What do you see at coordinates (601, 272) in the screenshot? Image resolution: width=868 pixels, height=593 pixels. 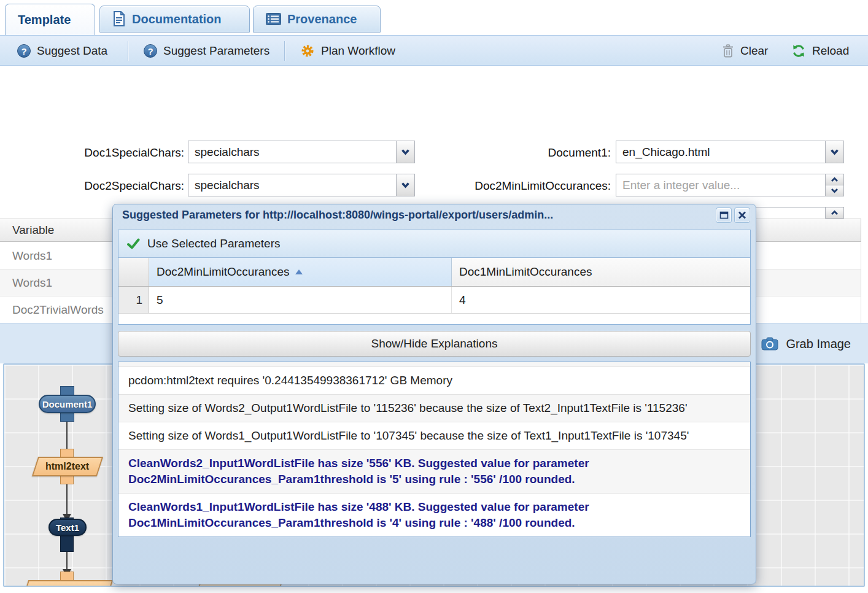 I see `column-header-doc1minlimitoccurances: Doc1MinLimitOccurances` at bounding box center [601, 272].